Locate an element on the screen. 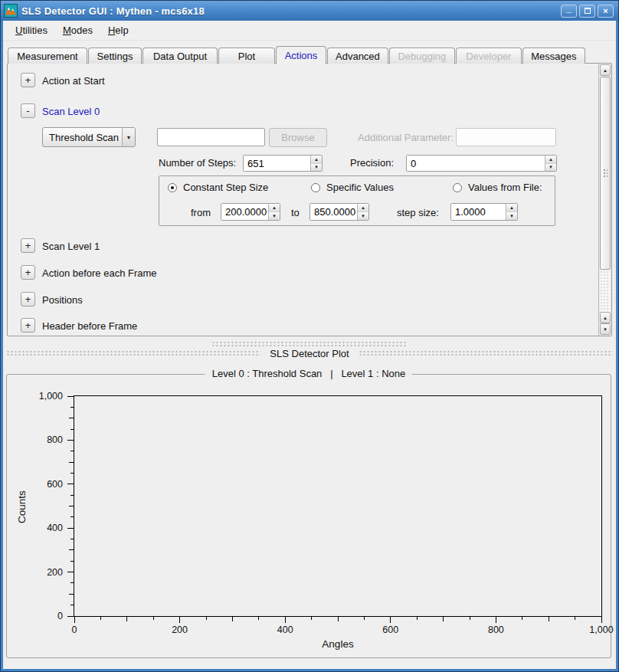 The image size is (619, 672). x-axis-label: Angles is located at coordinates (338, 644).